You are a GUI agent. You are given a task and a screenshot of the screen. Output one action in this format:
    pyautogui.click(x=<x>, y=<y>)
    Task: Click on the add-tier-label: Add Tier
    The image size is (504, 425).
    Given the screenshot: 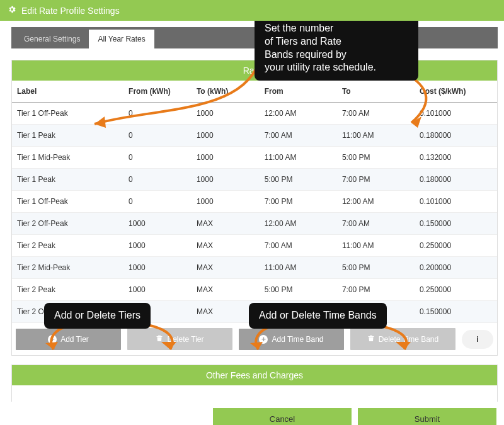 What is the action you would take?
    pyautogui.click(x=74, y=339)
    